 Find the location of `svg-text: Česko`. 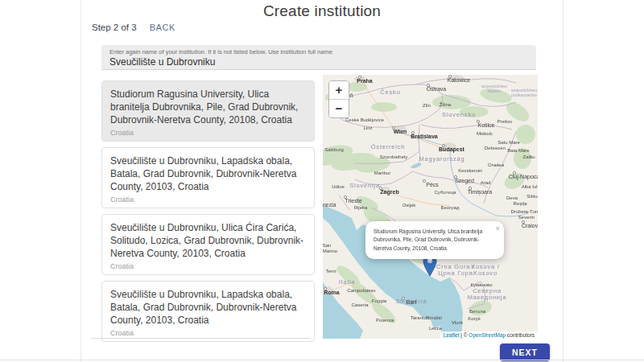

svg-text: Česko is located at coordinates (390, 92).